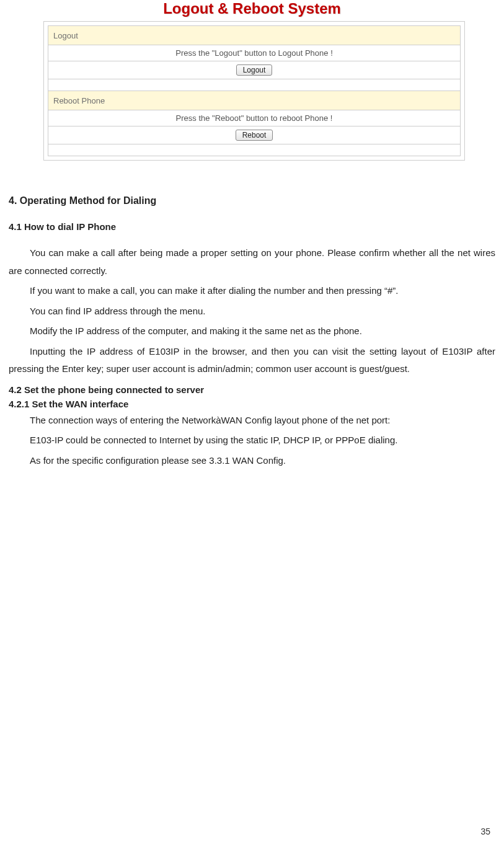 The height and width of the screenshot is (855, 504). Describe the element at coordinates (254, 70) in the screenshot. I see `logout-button: Logout` at that location.